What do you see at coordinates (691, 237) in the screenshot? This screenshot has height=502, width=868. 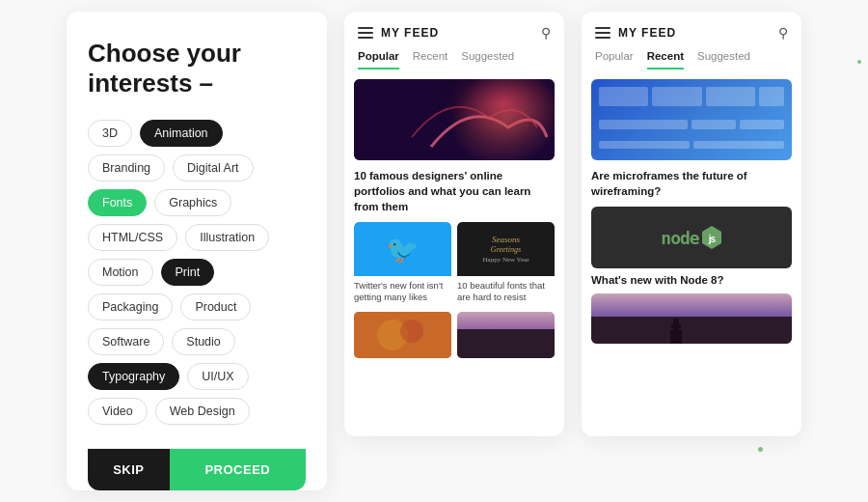 I see `nodejs-text: node js` at bounding box center [691, 237].